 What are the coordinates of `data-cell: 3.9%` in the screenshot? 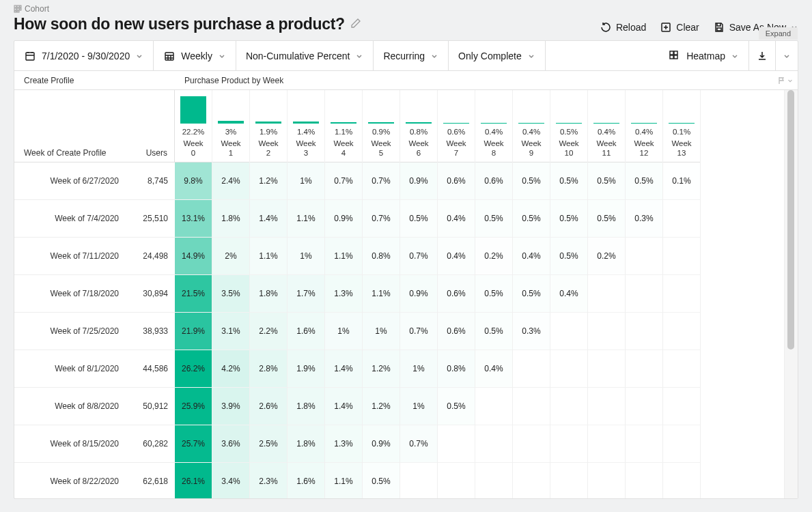 It's located at (231, 407).